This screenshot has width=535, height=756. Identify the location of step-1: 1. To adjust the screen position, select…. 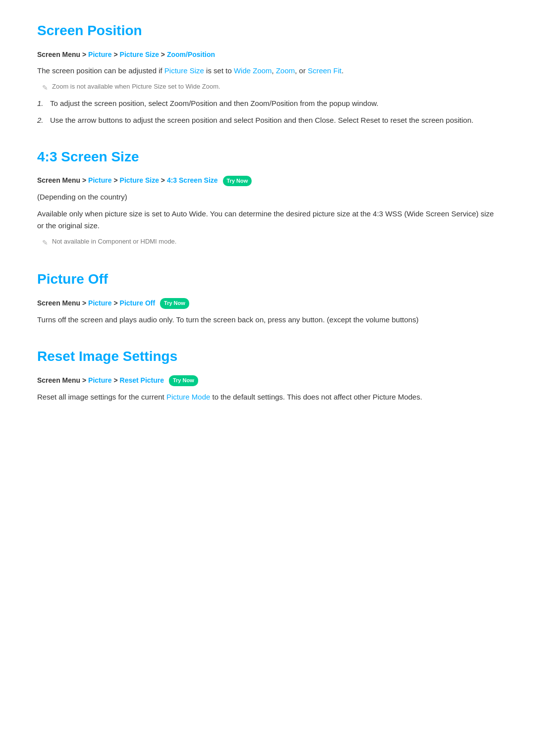
(268, 103).